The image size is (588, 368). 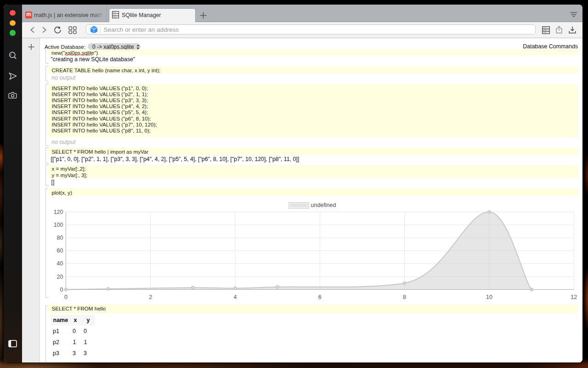 I want to click on svg-text: 12, so click(x=574, y=297).